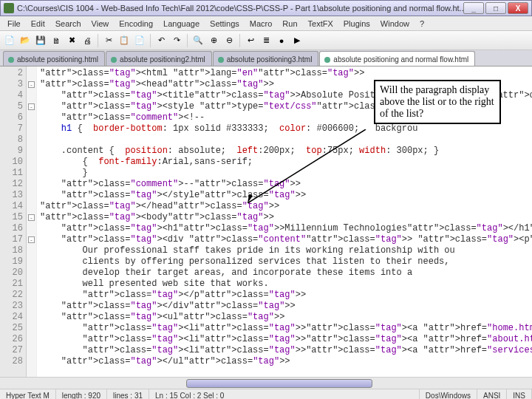  What do you see at coordinates (177, 41) in the screenshot?
I see `redo-icon: ↷` at bounding box center [177, 41].